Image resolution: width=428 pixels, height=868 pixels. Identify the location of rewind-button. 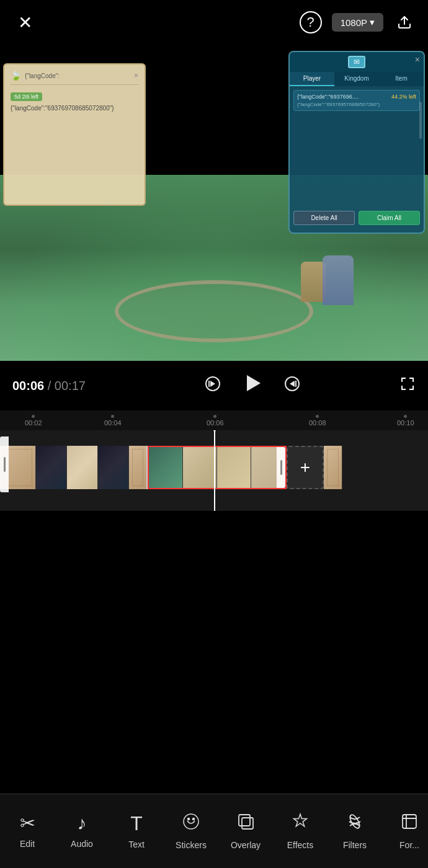
(213, 386).